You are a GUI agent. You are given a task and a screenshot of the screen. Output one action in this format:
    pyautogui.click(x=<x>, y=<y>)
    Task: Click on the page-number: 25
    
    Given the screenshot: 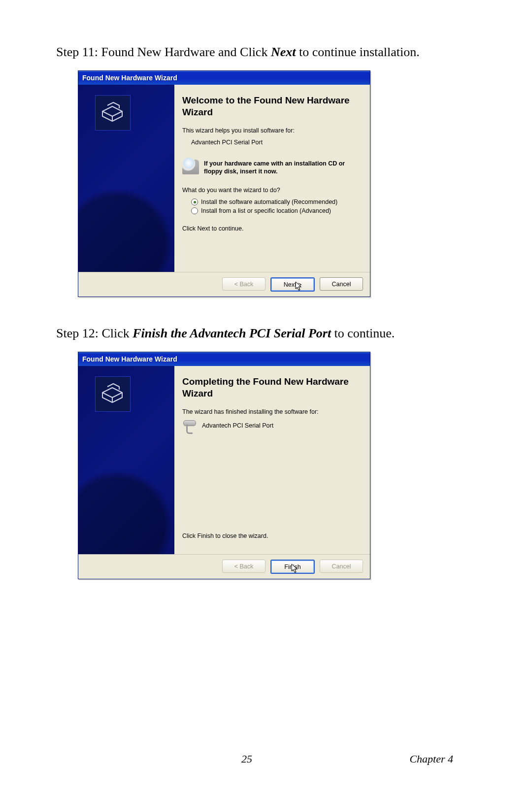 What is the action you would take?
    pyautogui.click(x=247, y=759)
    